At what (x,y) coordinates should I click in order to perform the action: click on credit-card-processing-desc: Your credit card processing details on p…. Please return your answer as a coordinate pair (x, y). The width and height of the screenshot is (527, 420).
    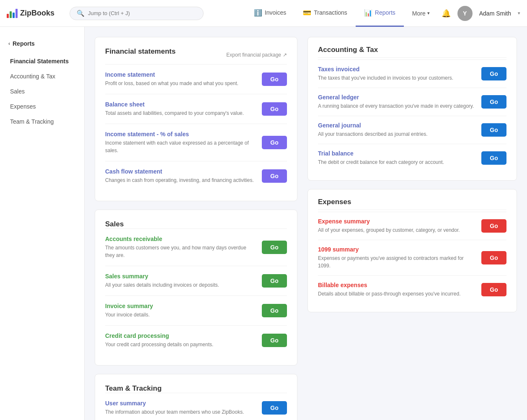
    Looking at the image, I should click on (180, 345).